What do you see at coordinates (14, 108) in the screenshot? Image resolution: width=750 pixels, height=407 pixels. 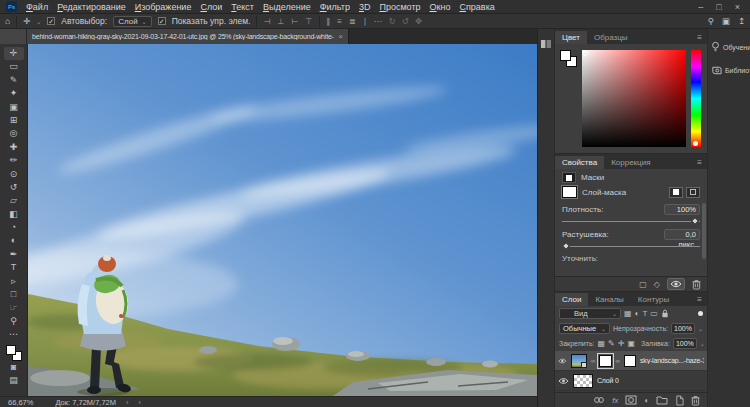 I see `crop-tool: ▣` at bounding box center [14, 108].